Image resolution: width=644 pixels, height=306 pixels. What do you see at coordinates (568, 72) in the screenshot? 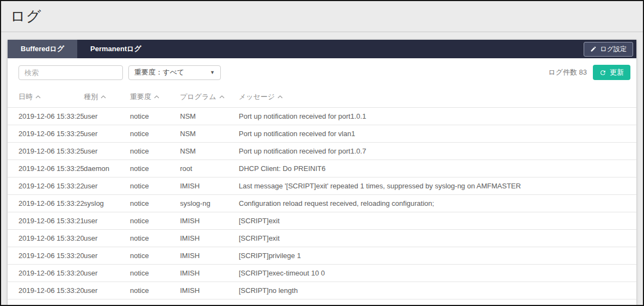
I see `log-count-text: ログ件数 83` at bounding box center [568, 72].